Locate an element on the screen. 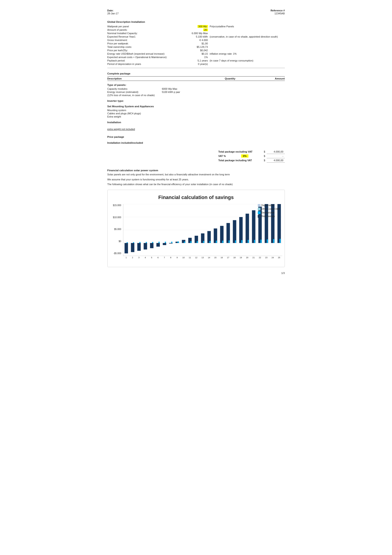 The height and width of the screenshot is (555, 392). info-row: Payback period:5,1 years(in case 7 days … is located at coordinates (196, 60).